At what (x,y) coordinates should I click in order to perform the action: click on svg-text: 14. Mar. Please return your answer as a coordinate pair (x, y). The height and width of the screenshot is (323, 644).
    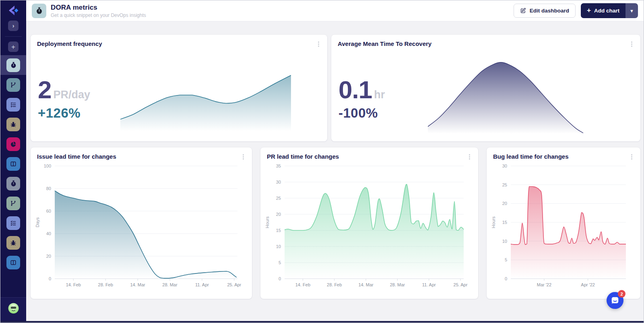
    Looking at the image, I should click on (366, 285).